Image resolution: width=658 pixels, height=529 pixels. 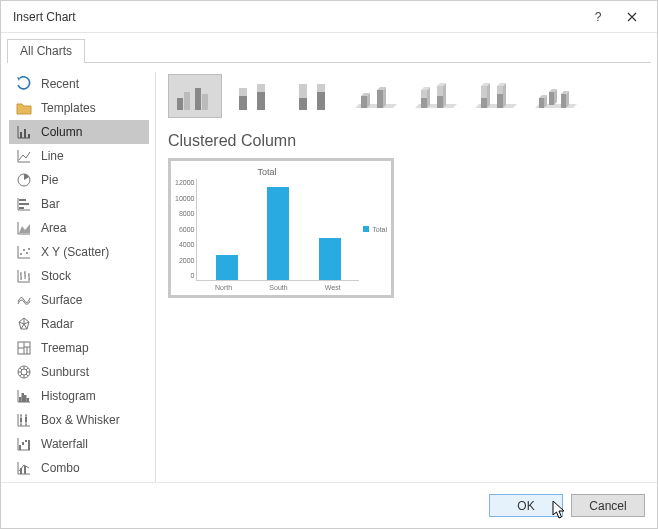 What do you see at coordinates (24, 108) in the screenshot?
I see `templates-icon` at bounding box center [24, 108].